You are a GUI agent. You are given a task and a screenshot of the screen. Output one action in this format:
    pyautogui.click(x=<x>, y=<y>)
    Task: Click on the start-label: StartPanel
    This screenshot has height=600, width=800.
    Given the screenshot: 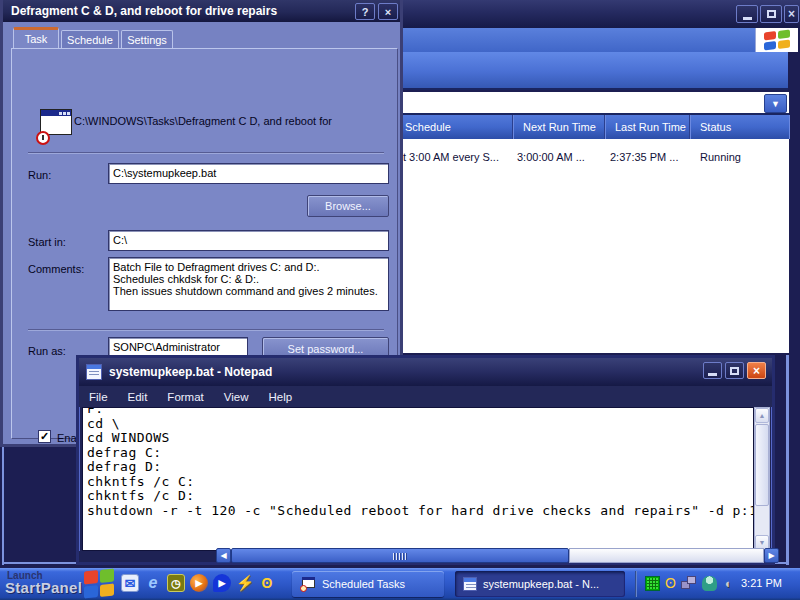 What is the action you would take?
    pyautogui.click(x=44, y=588)
    